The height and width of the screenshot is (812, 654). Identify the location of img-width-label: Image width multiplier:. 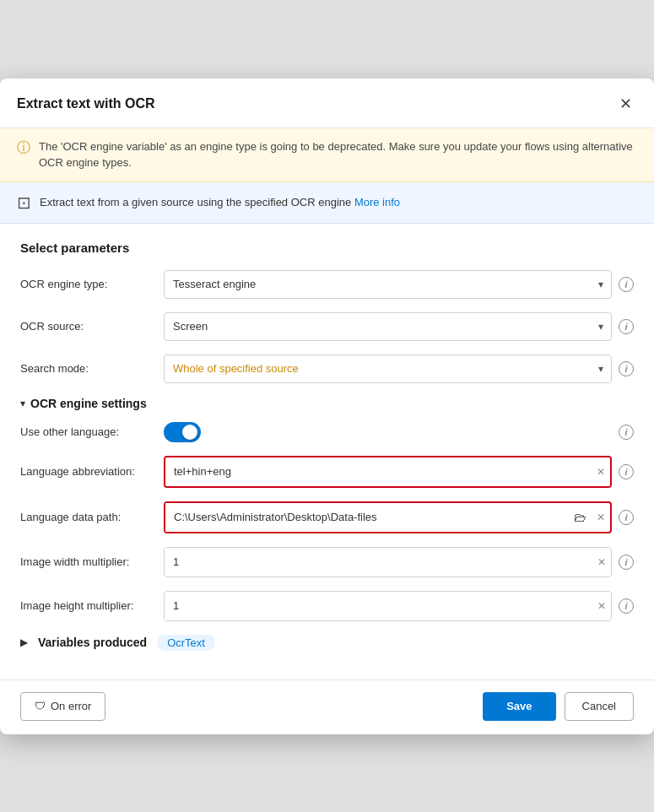
(88, 562).